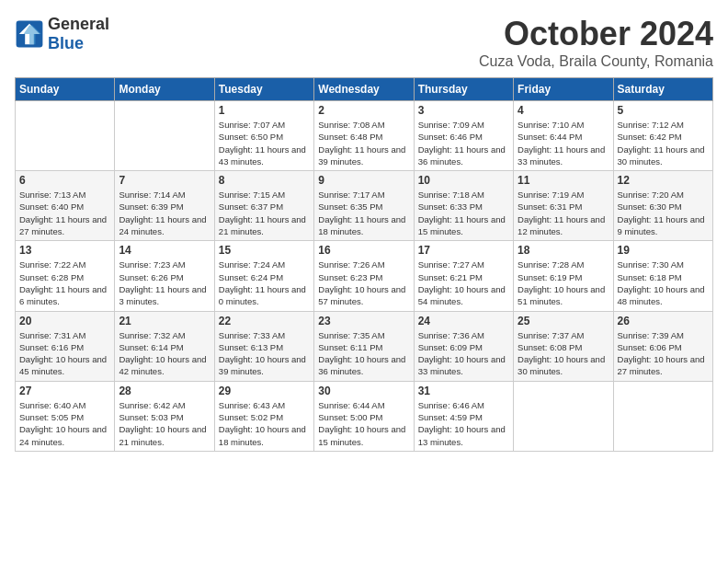 This screenshot has width=728, height=563. What do you see at coordinates (563, 144) in the screenshot?
I see `day-info: Sunrise: 7:10 AM Sunset: 6:44 PM Dayligh…` at bounding box center [563, 144].